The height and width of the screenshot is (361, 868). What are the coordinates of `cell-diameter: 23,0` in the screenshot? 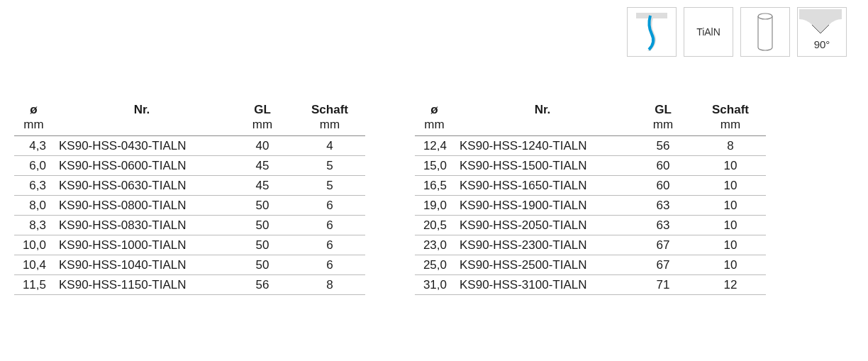 It's located at (434, 245).